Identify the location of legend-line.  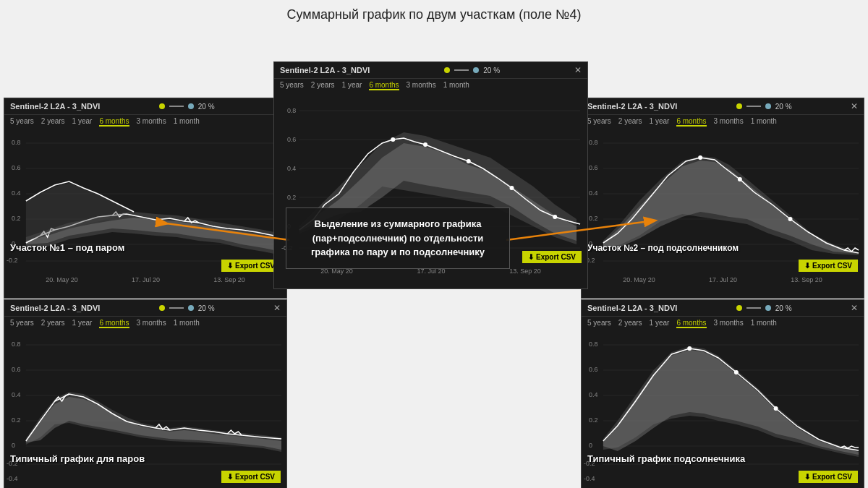
(461, 70).